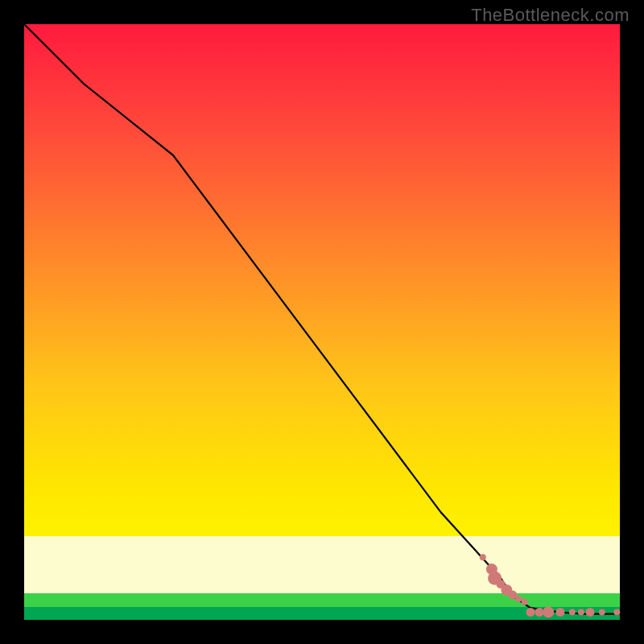 Image resolution: width=644 pixels, height=644 pixels. I want to click on marker-group, so click(551, 586).